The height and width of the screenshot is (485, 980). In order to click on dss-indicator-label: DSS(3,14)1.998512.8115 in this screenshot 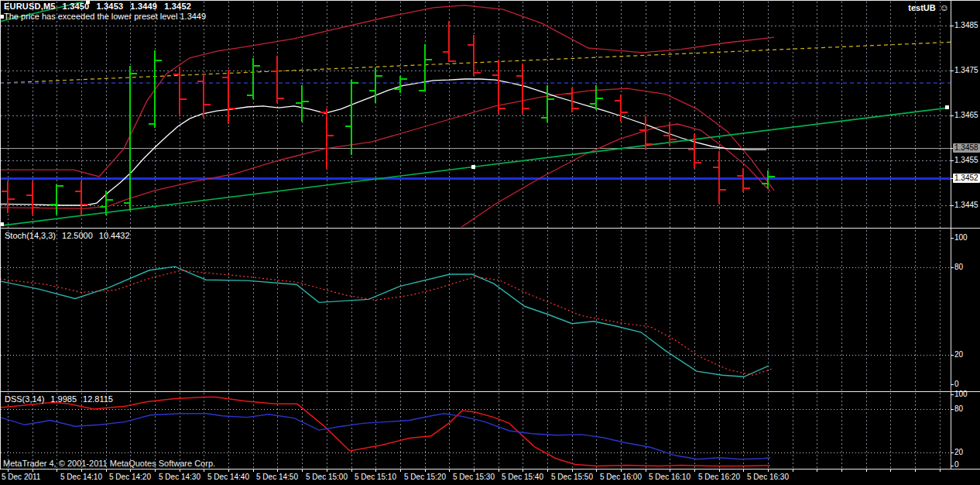, I will do `click(62, 399)`.